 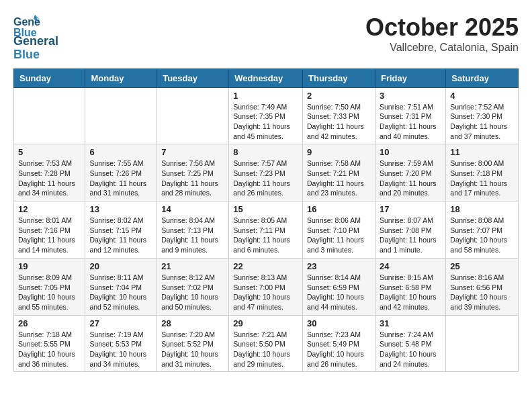 I want to click on week-row-3: 12Sunrise: 8:01 AM Sunset: 7:16 PM Dayli…, so click(x=266, y=230).